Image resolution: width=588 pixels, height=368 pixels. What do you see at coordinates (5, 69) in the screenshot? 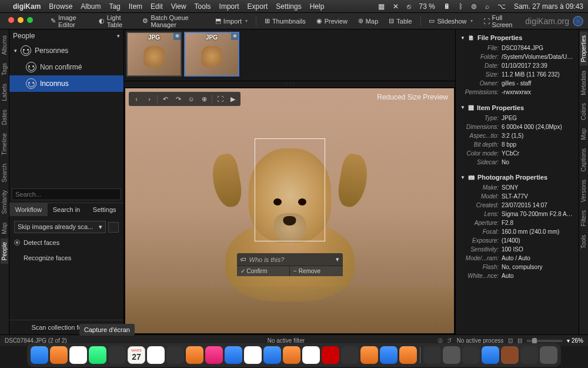
I see `tab-tags: Tags` at bounding box center [5, 69].